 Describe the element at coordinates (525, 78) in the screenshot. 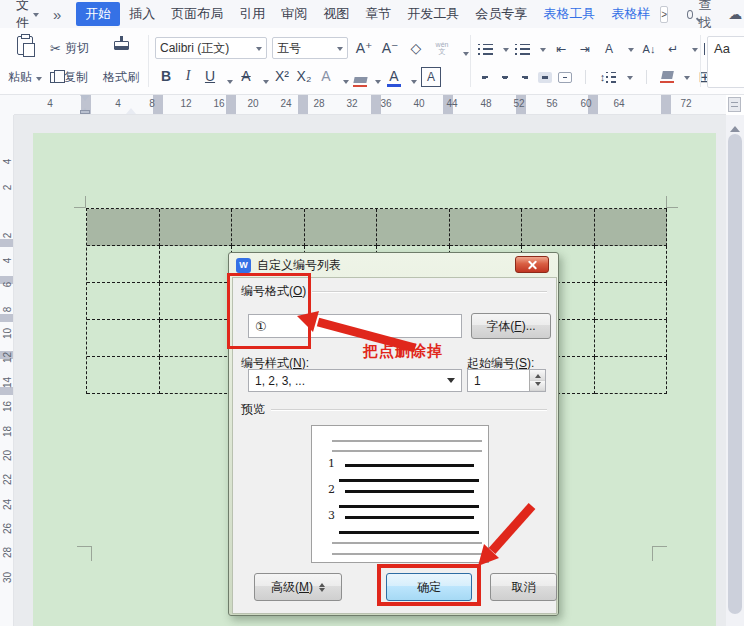

I see `align-right-button` at that location.